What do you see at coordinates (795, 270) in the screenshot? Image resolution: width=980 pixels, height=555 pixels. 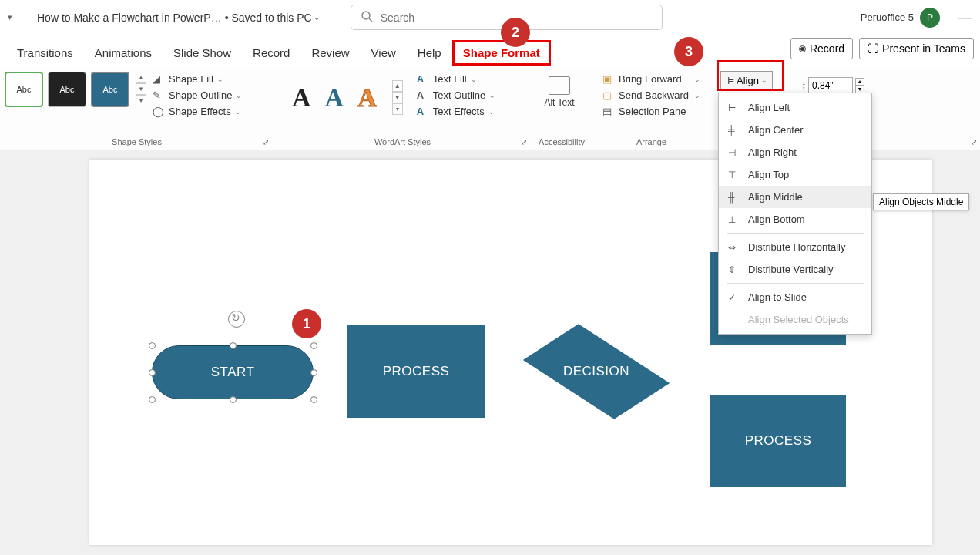 I see `dd-distribute-v: ⇕Distribute Vertically` at bounding box center [795, 270].